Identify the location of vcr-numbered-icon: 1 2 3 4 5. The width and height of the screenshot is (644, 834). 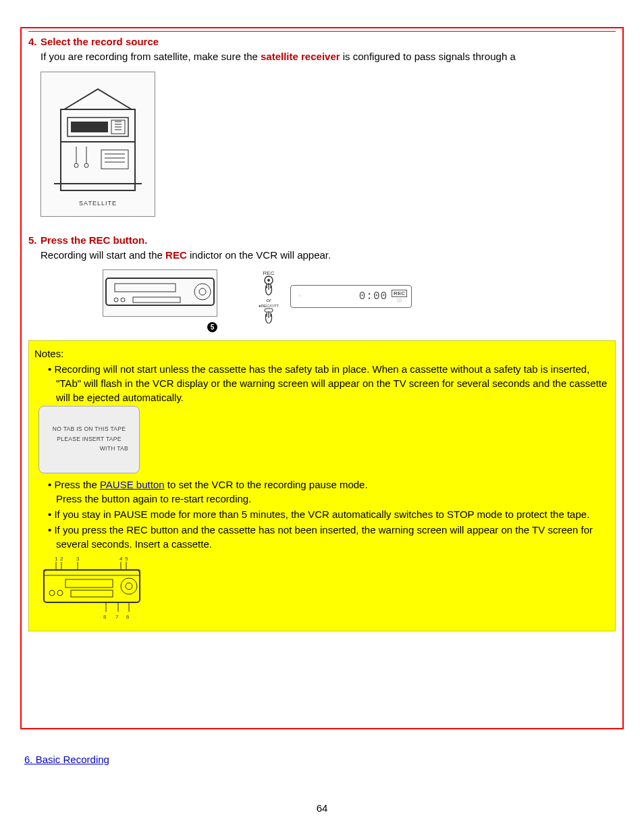
(92, 588).